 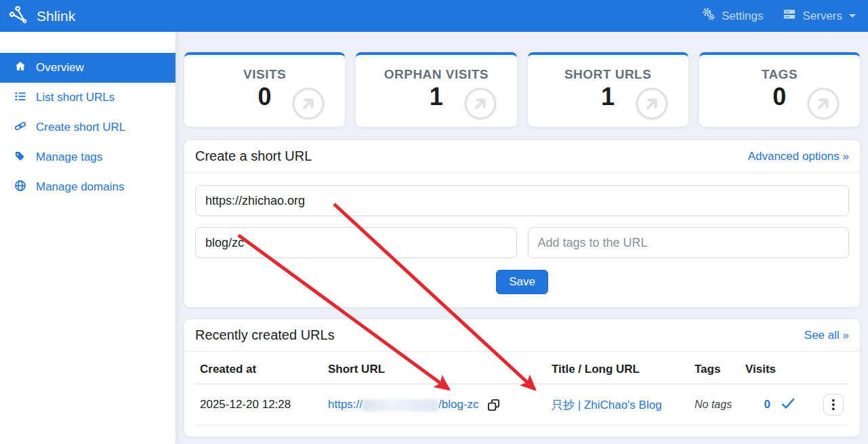 What do you see at coordinates (356, 243) in the screenshot?
I see `custom-slug-input` at bounding box center [356, 243].